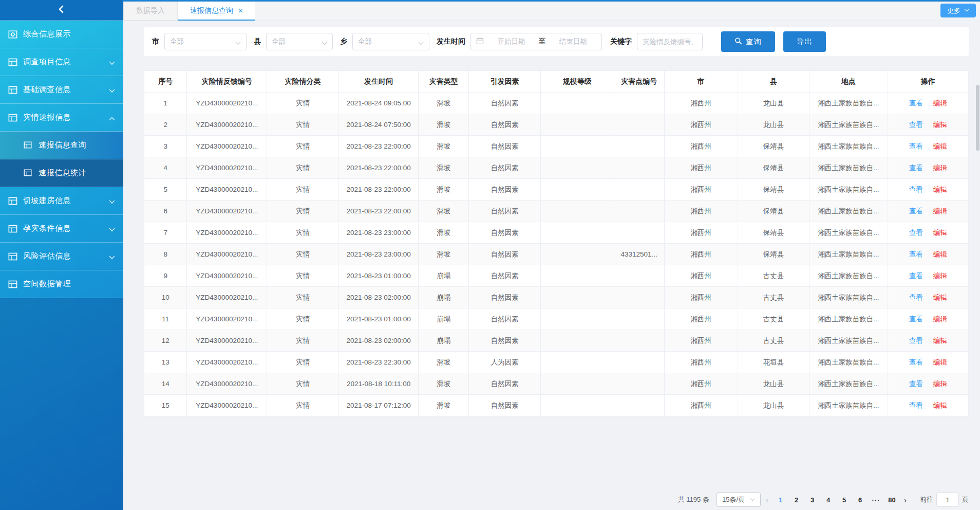  Describe the element at coordinates (813, 500) in the screenshot. I see `page-number-3: 3` at that location.